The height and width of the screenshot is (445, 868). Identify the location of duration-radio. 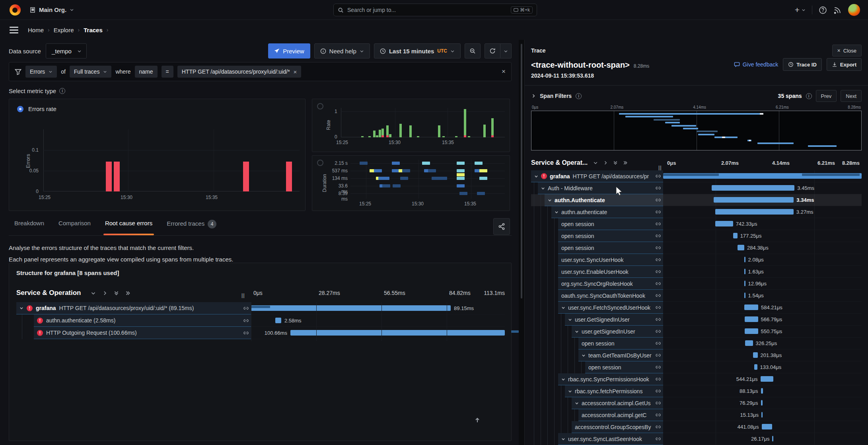
(320, 163).